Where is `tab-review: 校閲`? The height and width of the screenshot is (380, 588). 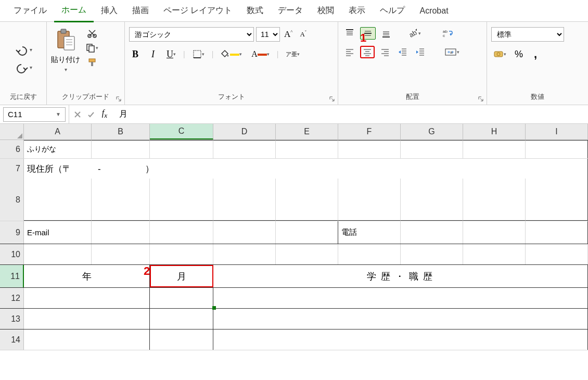 tab-review: 校閲 is located at coordinates (326, 10).